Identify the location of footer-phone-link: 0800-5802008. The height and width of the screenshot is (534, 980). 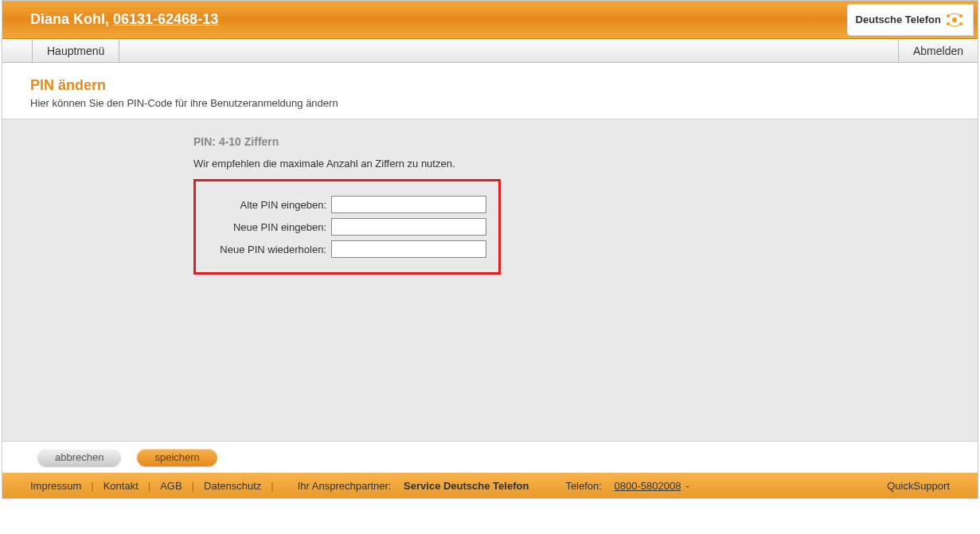
(648, 485).